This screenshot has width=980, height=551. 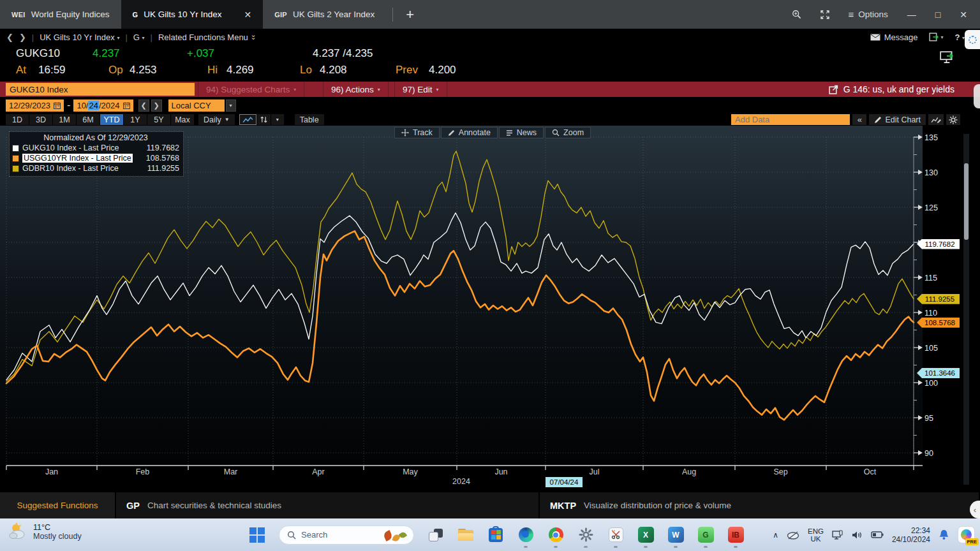 I want to click on x-axis-month-label: May, so click(x=410, y=472).